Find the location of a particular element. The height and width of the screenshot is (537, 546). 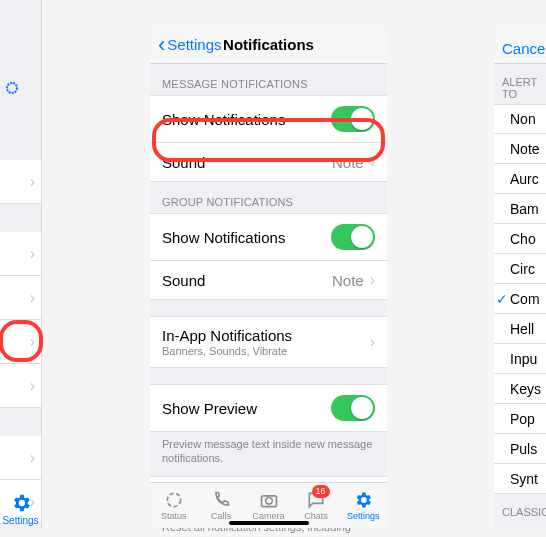

tab-status: Status is located at coordinates (174, 506).